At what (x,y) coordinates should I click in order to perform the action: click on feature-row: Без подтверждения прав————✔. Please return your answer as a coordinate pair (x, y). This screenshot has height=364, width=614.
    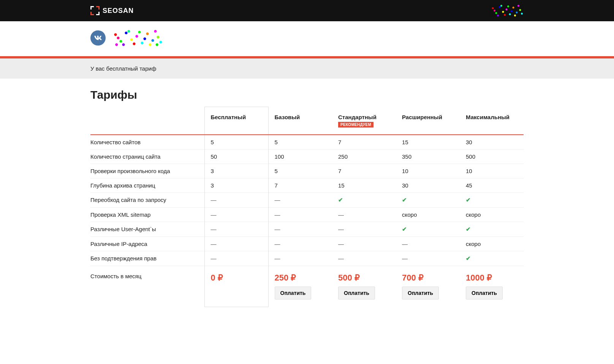
    Looking at the image, I should click on (307, 258).